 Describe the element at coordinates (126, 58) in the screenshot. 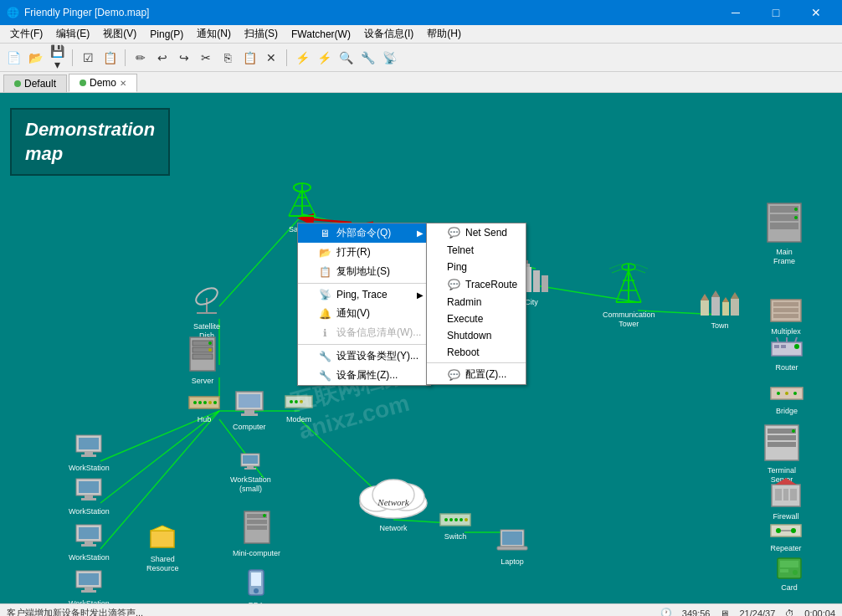

I see `toolbar-sep2` at that location.